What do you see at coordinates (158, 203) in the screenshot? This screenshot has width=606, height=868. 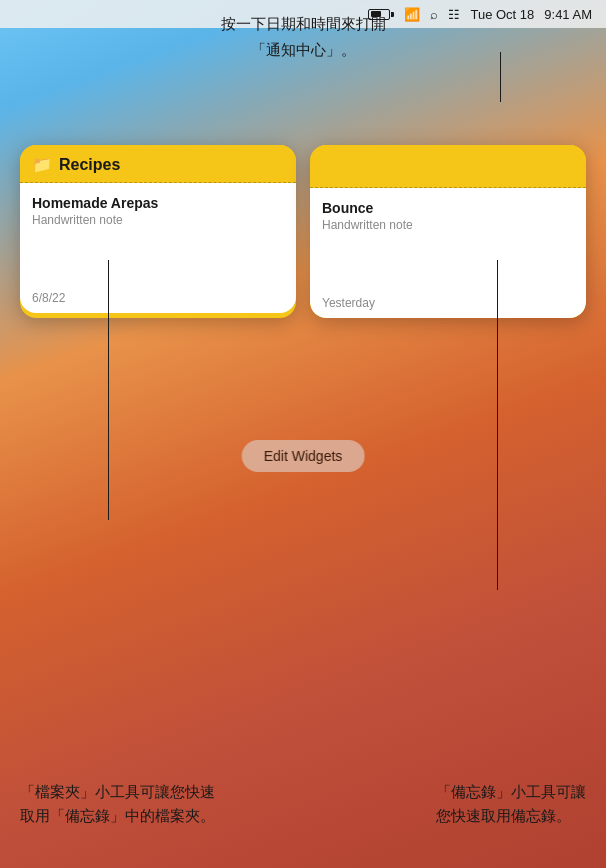 I see `note-title-arepas: Homemade Arepas` at bounding box center [158, 203].